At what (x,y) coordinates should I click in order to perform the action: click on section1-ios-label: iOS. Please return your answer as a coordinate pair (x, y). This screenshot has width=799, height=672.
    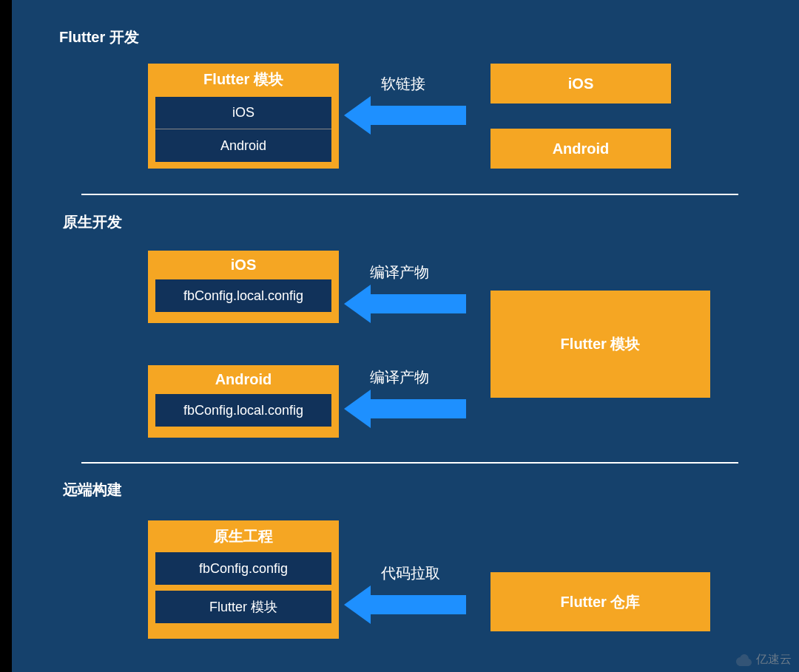
    Looking at the image, I should click on (581, 84).